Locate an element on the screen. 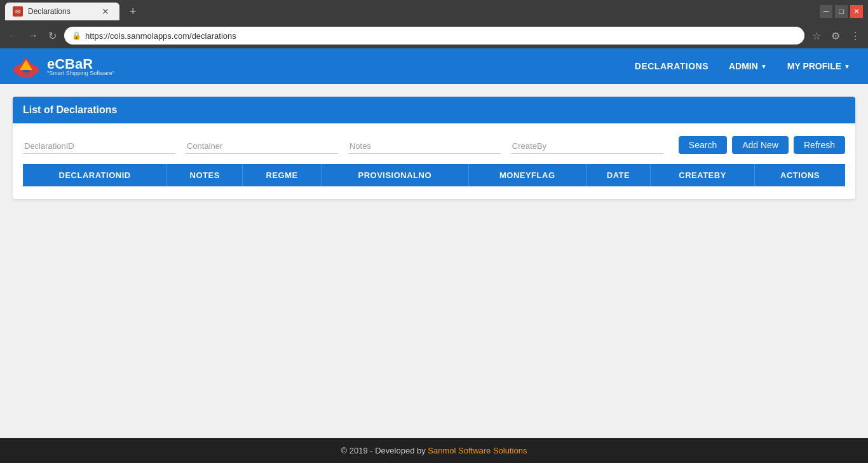 The image size is (868, 463). nav-admin-label: ADMIN is located at coordinates (743, 66).